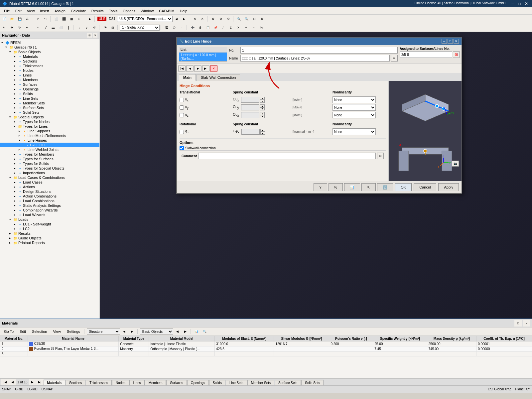 The image size is (532, 399). I want to click on btab-solidsets: Solid Sets, so click(313, 383).